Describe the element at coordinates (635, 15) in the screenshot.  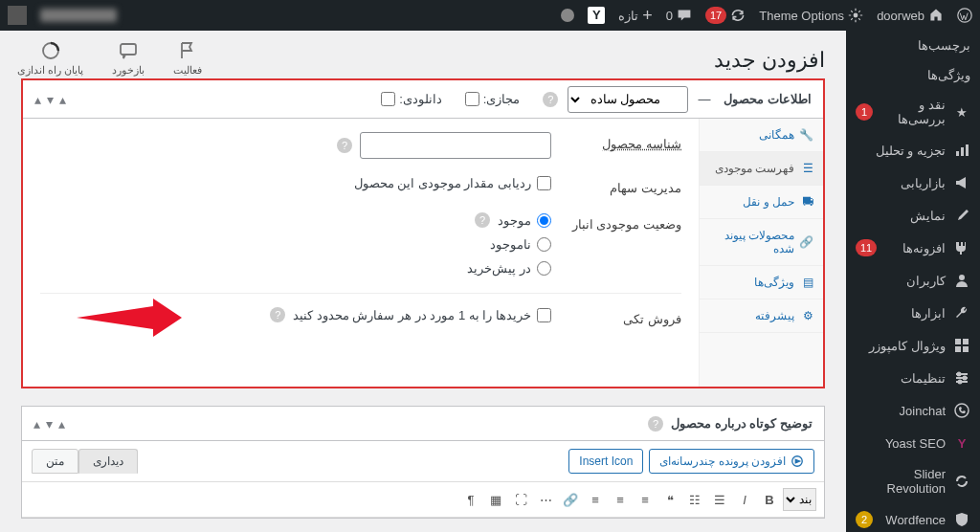
I see `new-content-link: +تازه` at that location.